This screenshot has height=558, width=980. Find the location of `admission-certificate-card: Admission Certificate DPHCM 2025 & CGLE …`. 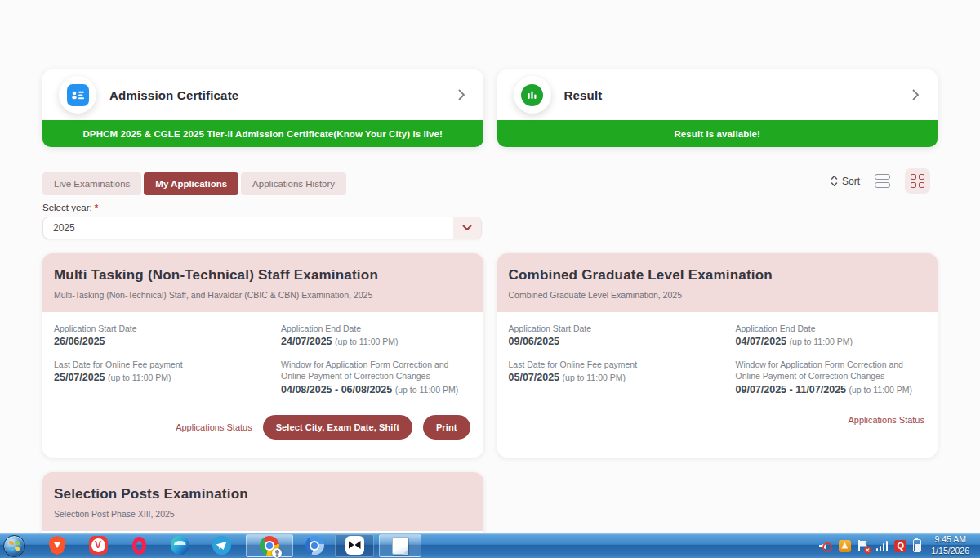

admission-certificate-card: Admission Certificate DPHCM 2025 & CGLE … is located at coordinates (263, 108).